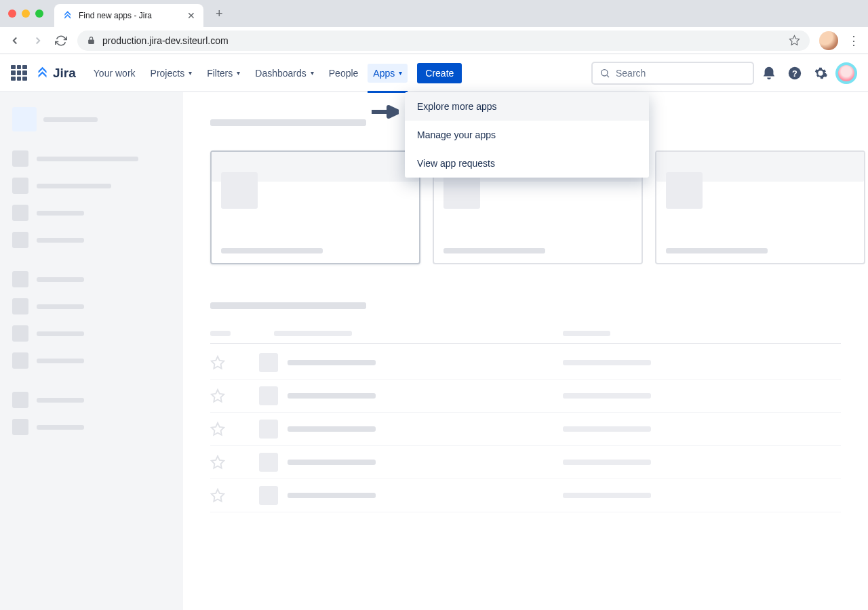  What do you see at coordinates (129, 16) in the screenshot?
I see `browser-tab: Find new apps - Jira ✕` at bounding box center [129, 16].